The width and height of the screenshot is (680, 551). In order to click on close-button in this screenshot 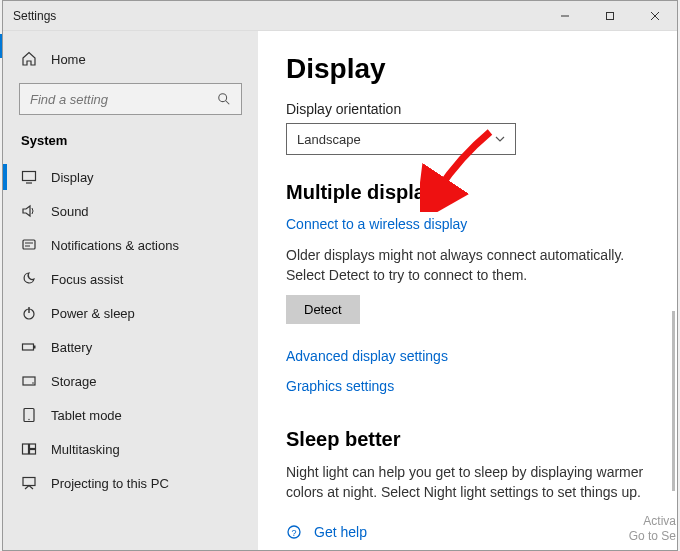, I will do `click(654, 16)`.